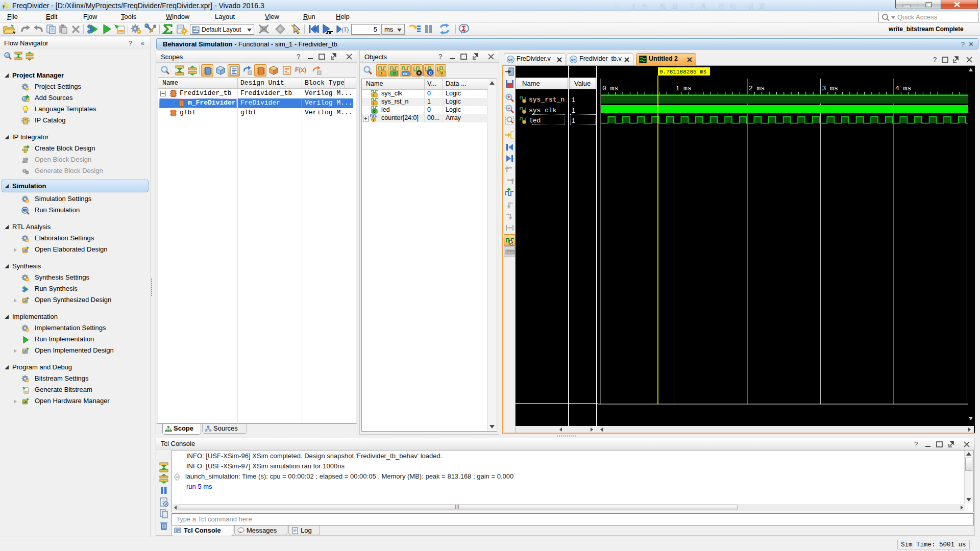 The width and height of the screenshot is (980, 551). What do you see at coordinates (830, 89) in the screenshot?
I see `svg-text: 3 ms` at bounding box center [830, 89].